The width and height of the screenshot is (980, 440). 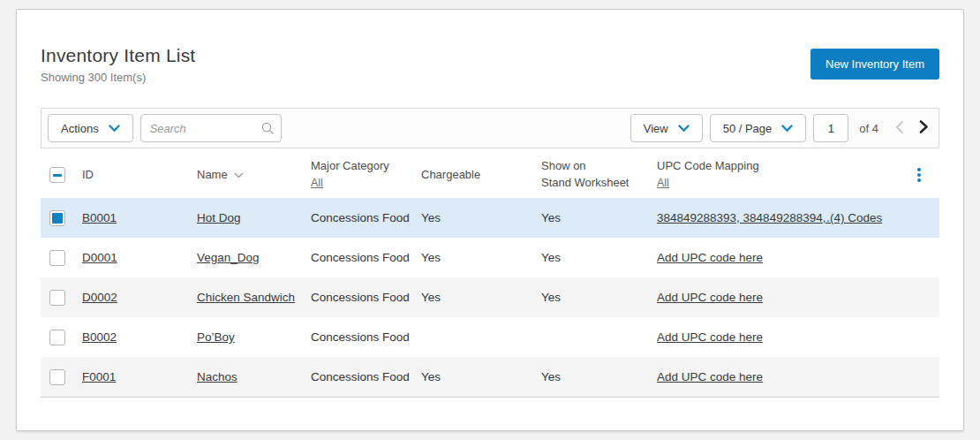 What do you see at coordinates (139, 297) in the screenshot?
I see `cell-id: D0002` at bounding box center [139, 297].